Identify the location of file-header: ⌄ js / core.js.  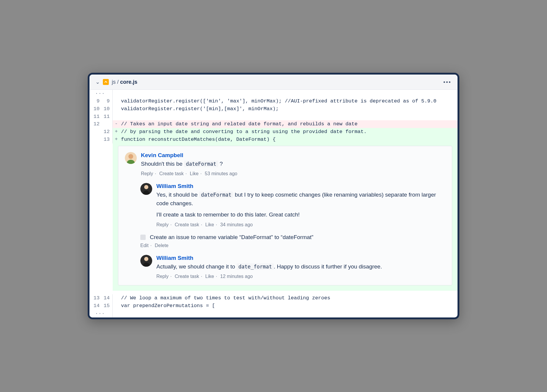
(274, 82).